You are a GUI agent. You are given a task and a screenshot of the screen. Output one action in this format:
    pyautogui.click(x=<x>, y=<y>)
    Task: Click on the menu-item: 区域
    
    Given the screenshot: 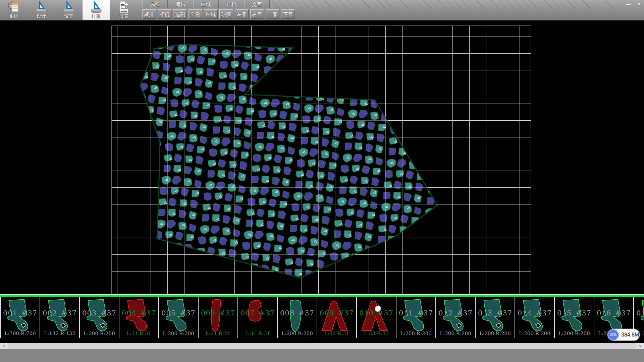 What is the action you would take?
    pyautogui.click(x=206, y=4)
    